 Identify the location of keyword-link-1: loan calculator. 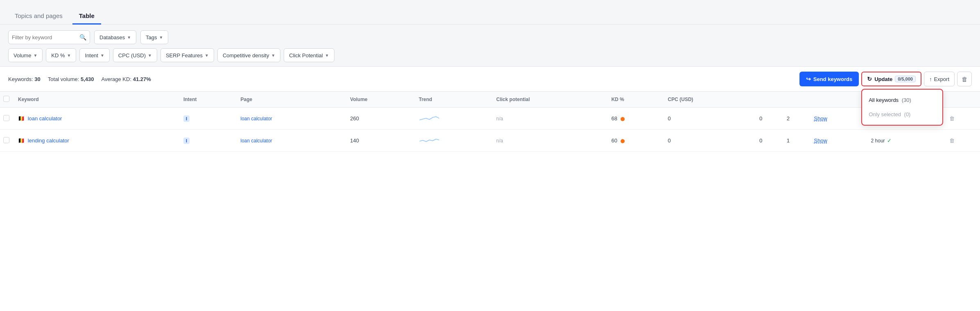
(45, 119).